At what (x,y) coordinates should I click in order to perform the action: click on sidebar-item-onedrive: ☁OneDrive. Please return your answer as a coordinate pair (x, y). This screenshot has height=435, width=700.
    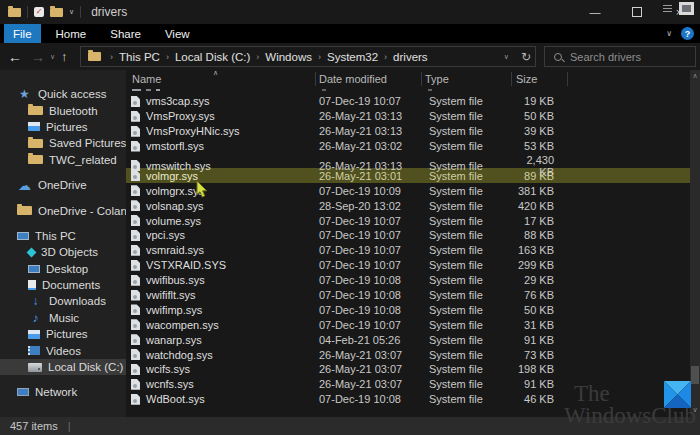
    Looking at the image, I should click on (63, 185).